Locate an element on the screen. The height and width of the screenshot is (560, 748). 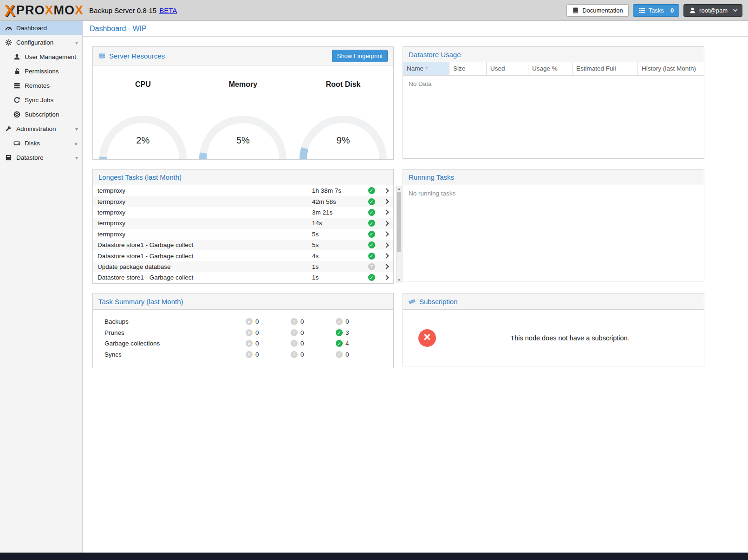
sidebar-item-datastore: Datastore▾ is located at coordinates (41, 158).